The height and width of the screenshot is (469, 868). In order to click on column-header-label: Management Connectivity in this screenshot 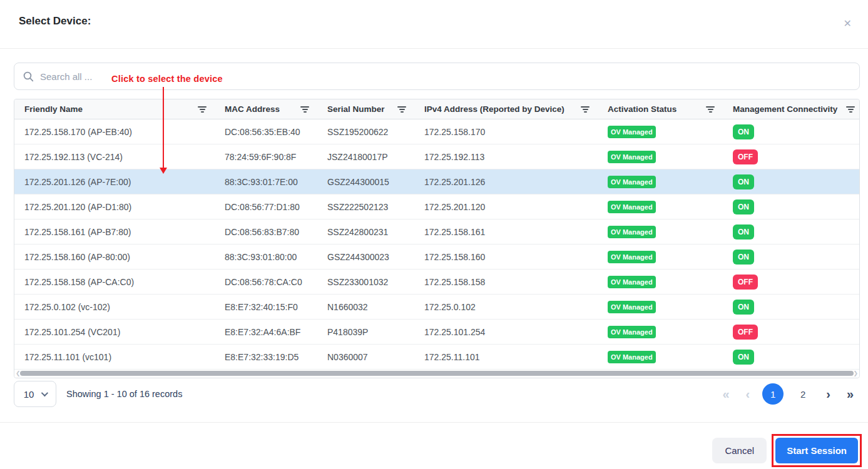, I will do `click(785, 109)`.